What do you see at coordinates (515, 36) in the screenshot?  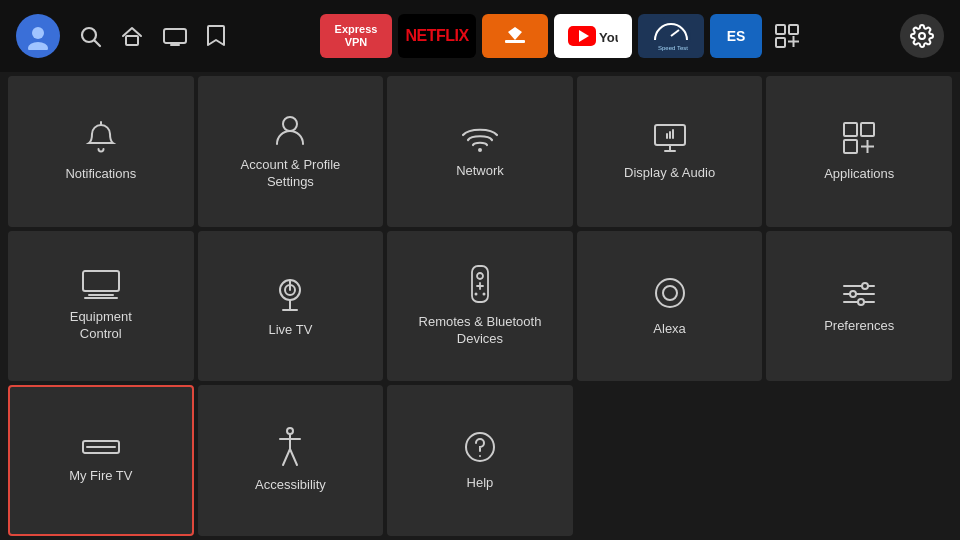 I see `app-downloader` at bounding box center [515, 36].